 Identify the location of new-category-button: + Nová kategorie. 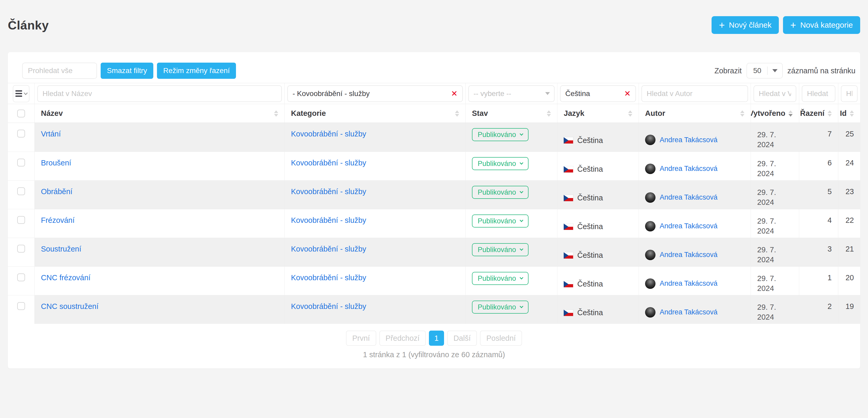
(822, 25).